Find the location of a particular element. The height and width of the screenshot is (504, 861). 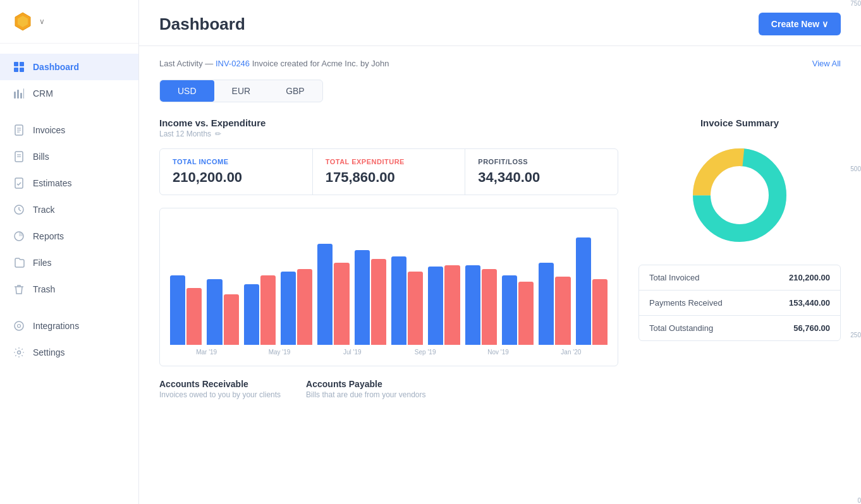

currency-tab-eur: EUR is located at coordinates (241, 91).